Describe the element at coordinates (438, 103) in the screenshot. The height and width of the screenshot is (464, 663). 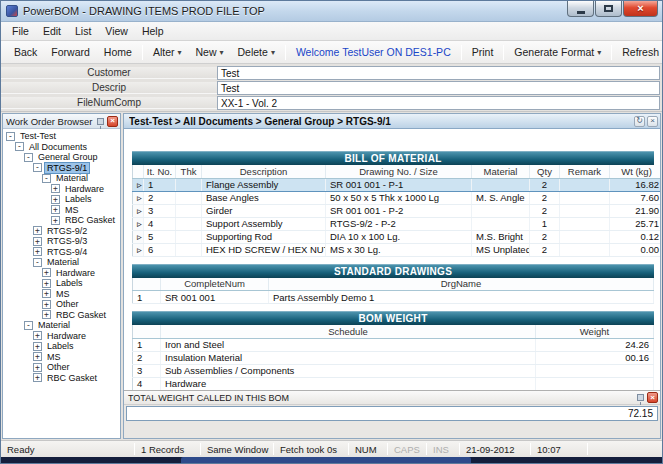
I see `filenumcomp-field: XX-1 - Vol. 2` at that location.